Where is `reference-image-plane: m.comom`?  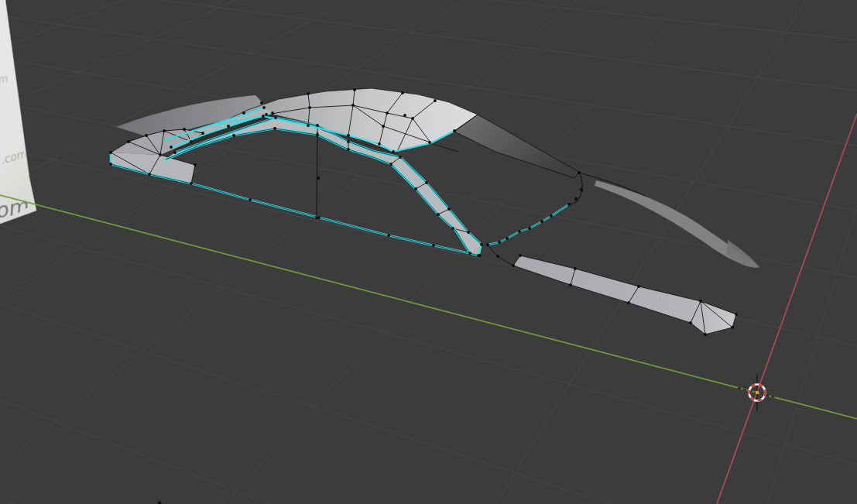
reference-image-plane: m.comom is located at coordinates (19, 115).